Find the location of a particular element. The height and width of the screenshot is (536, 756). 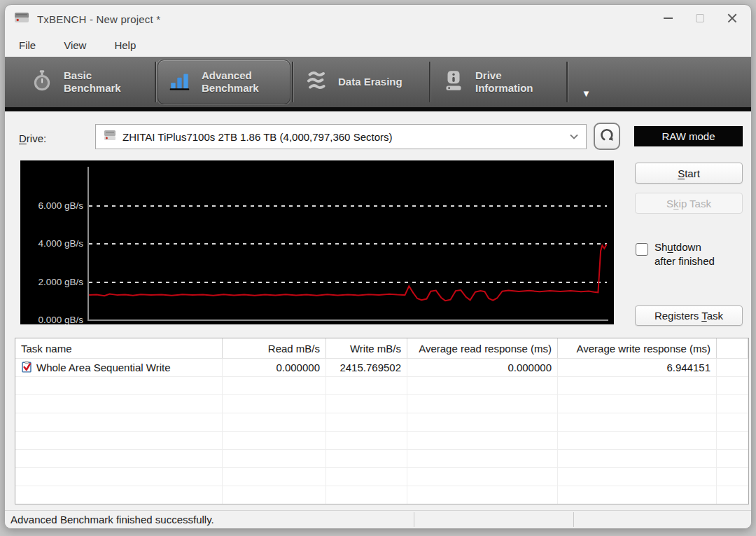

task-clipboard-check-icon is located at coordinates (27, 368).